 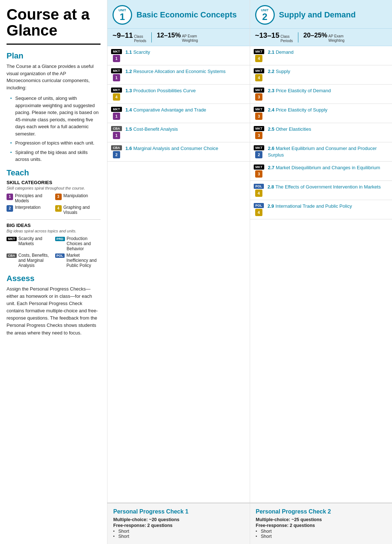 What do you see at coordinates (29, 244) in the screenshot?
I see `bigidea-item: MKTScarcity and Markets` at bounding box center [29, 244].